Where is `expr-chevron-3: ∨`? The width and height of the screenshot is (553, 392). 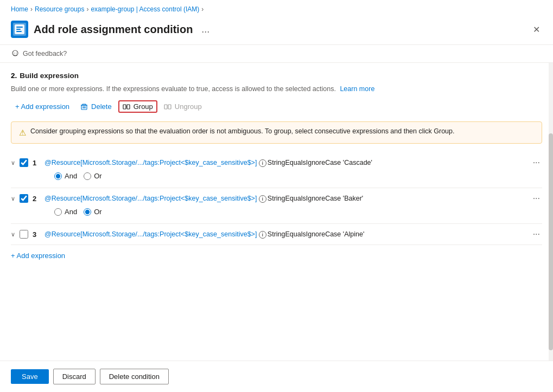 expr-chevron-3: ∨ is located at coordinates (13, 234).